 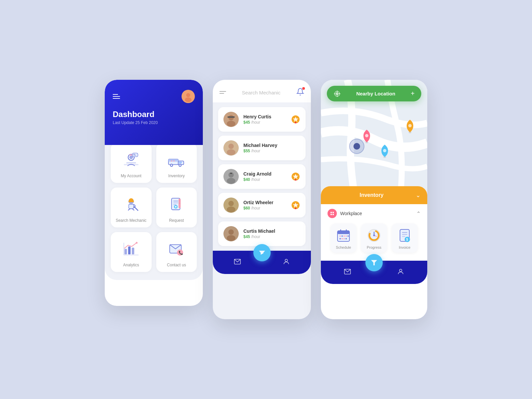 I want to click on menu-card-my-account: My Account, so click(x=131, y=163).